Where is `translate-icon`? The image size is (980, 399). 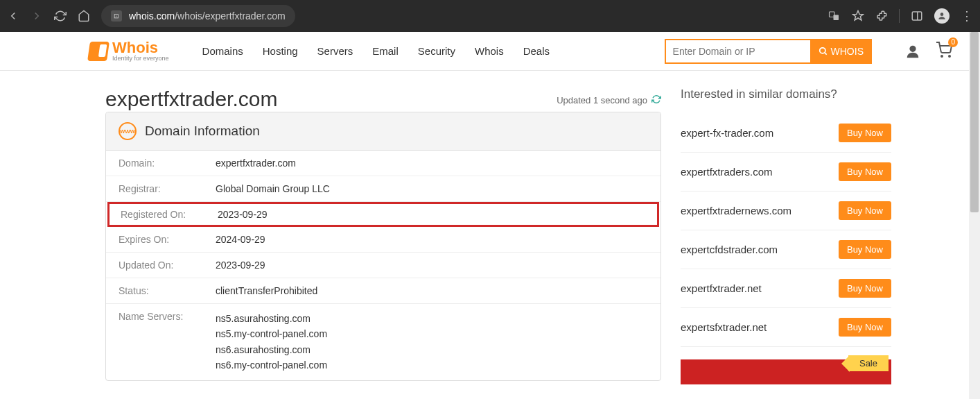 translate-icon is located at coordinates (834, 16).